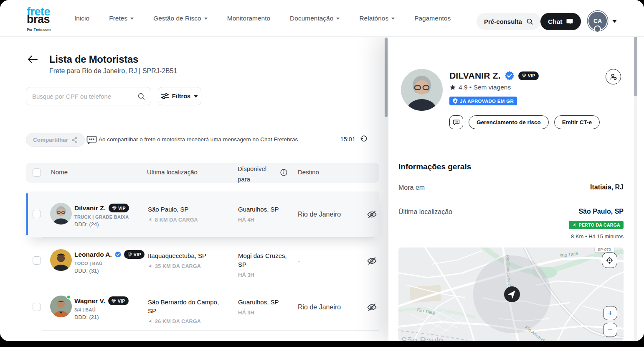  Describe the element at coordinates (82, 18) in the screenshot. I see `nav-inicio: Inicio` at that location.